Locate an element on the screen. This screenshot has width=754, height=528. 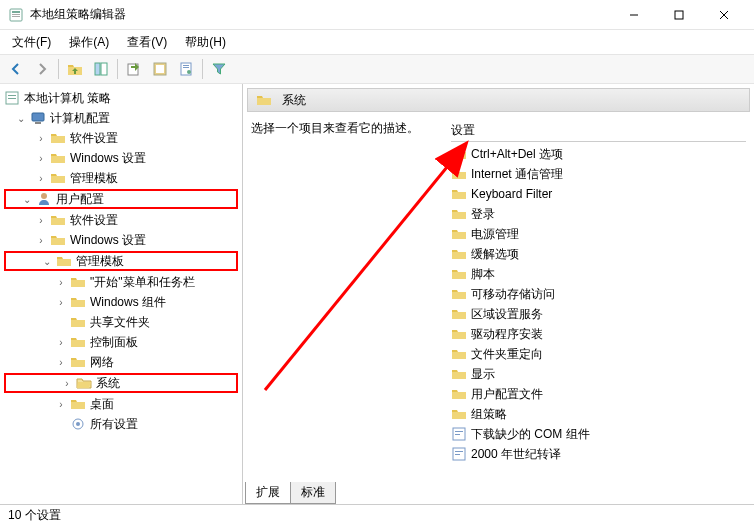
list-item: 登录 is located at coordinates (598, 214).